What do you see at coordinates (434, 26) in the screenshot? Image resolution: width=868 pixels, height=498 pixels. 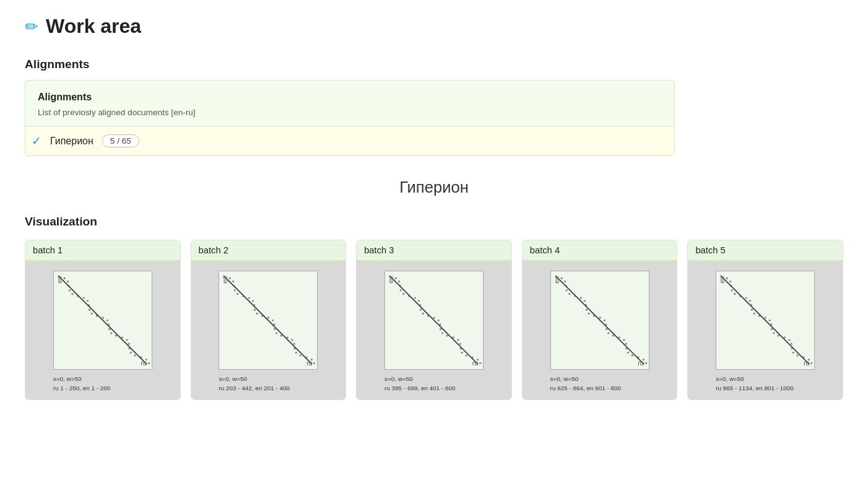 I see `page-header: ✏ Work area` at bounding box center [434, 26].